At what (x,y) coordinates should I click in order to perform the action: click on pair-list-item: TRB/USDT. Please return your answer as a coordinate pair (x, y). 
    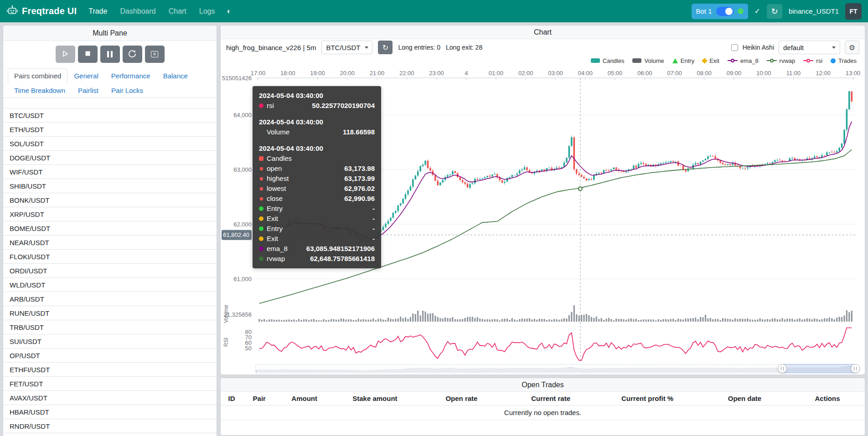
    Looking at the image, I should click on (110, 327).